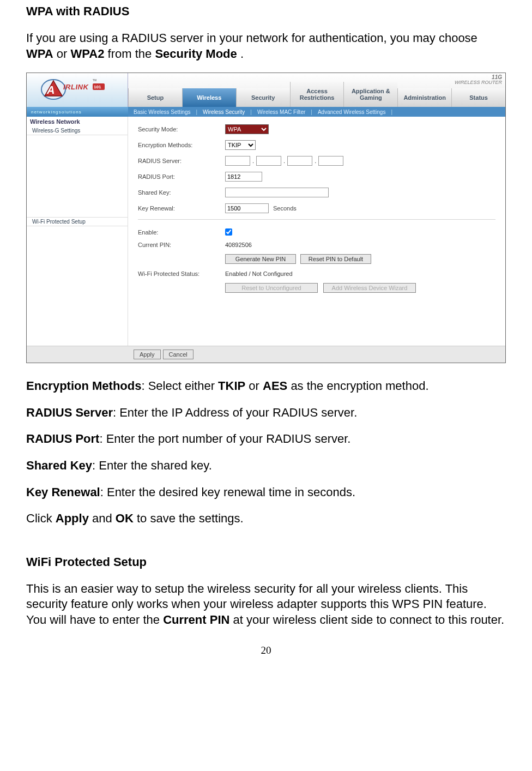  What do you see at coordinates (317, 245) in the screenshot?
I see `row-current-pin: Current PIN: 40892506` at bounding box center [317, 245].